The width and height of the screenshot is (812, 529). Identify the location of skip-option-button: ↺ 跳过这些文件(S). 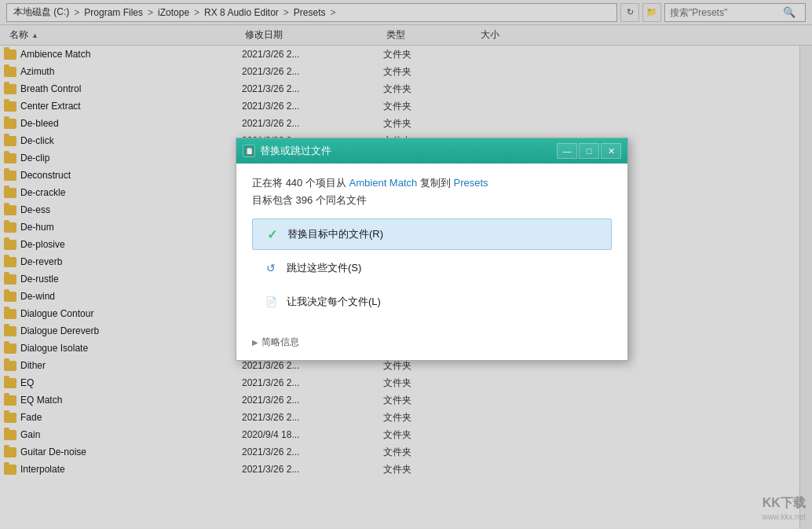
(432, 268).